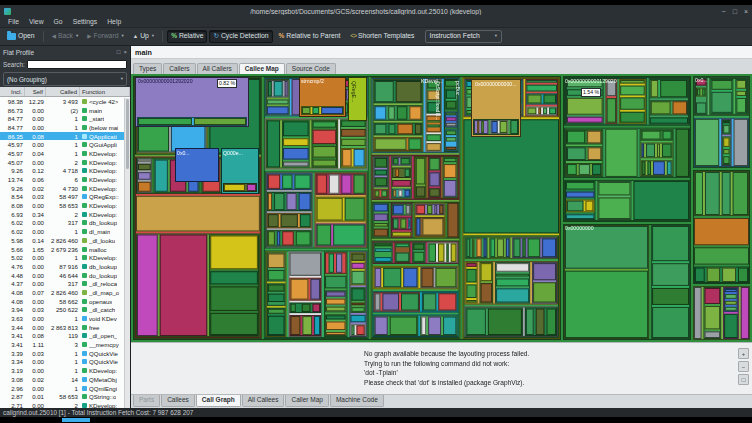  What do you see at coordinates (65, 266) in the screenshot?
I see `table-row: 4.760.0087 916db_lookup` at bounding box center [65, 266].